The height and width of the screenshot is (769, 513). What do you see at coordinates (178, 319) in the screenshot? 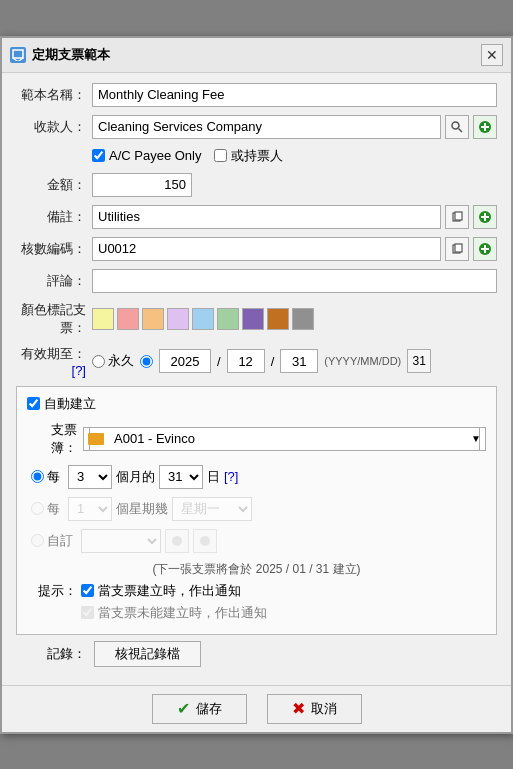
I see `color-swatch-purple-light` at bounding box center [178, 319].